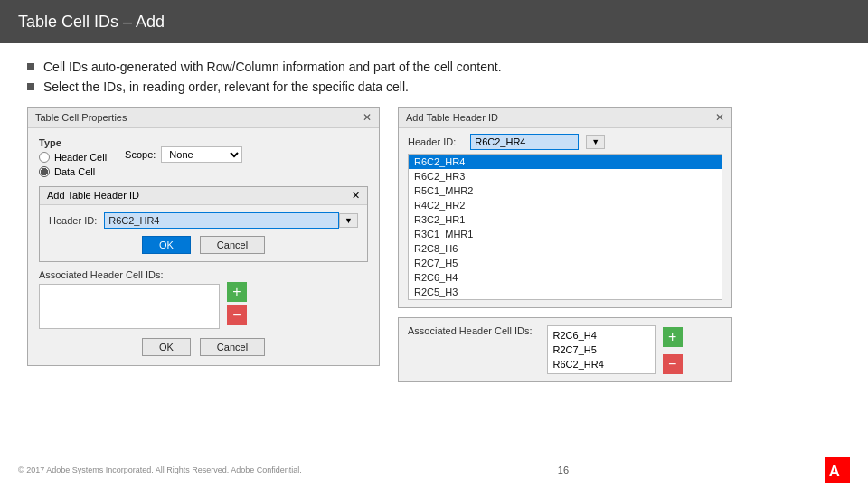 The image size is (868, 488). Describe the element at coordinates (601, 364) in the screenshot. I see `assoc-list-item: R6C2_HR4` at that location.